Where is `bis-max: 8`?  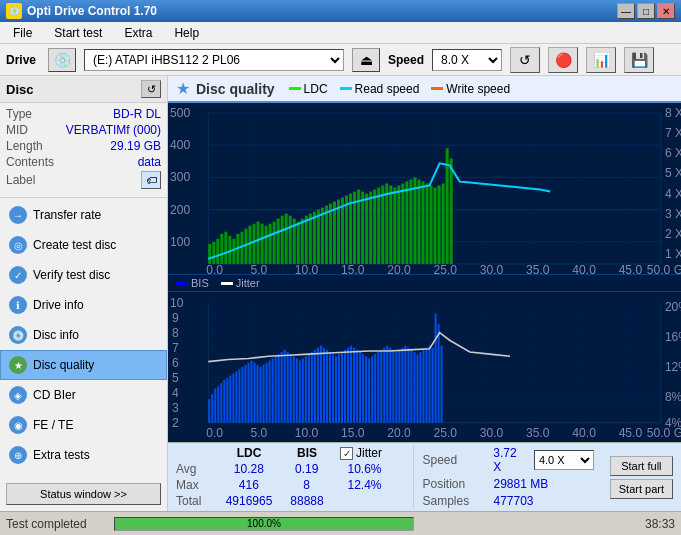
bis-max: 8 is located at coordinates (307, 485).